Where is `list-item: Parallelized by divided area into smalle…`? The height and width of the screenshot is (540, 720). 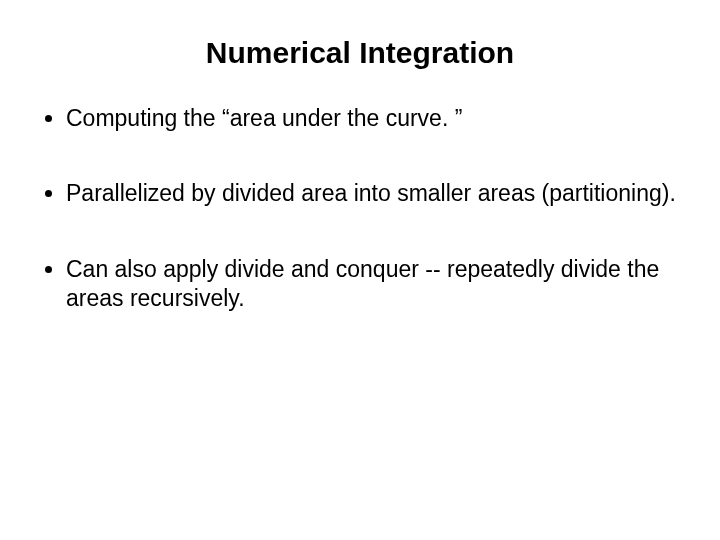 list-item: Parallelized by divided area into smalle… is located at coordinates (375, 194).